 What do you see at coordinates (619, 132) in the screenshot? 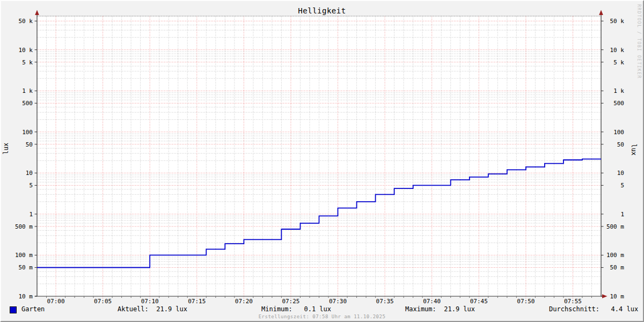
I see `y-tick-label-right: 100` at bounding box center [619, 132].